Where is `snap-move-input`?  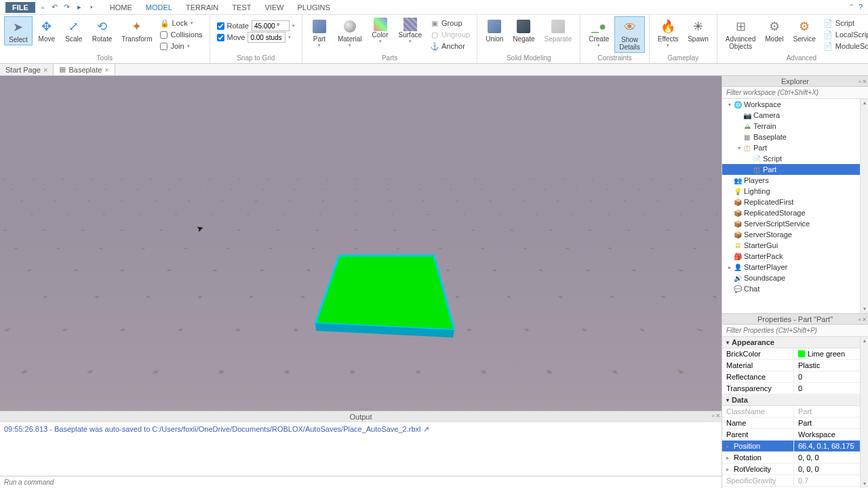 snap-move-input is located at coordinates (267, 37).